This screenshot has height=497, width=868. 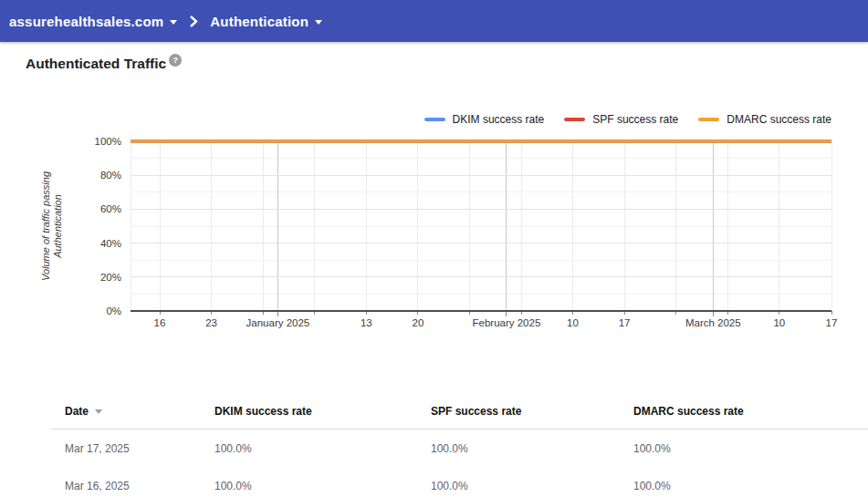 What do you see at coordinates (460, 463) in the screenshot?
I see `table-body: Mar 17, 2025100.0%100.0%100.0%Mar 16, 20…` at bounding box center [460, 463].